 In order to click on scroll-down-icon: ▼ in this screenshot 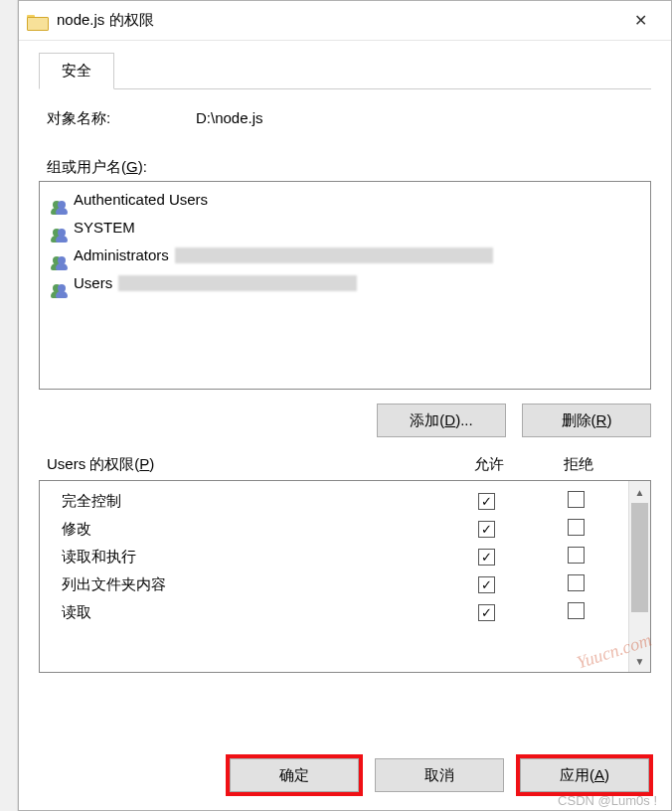, I will do `click(640, 661)`.